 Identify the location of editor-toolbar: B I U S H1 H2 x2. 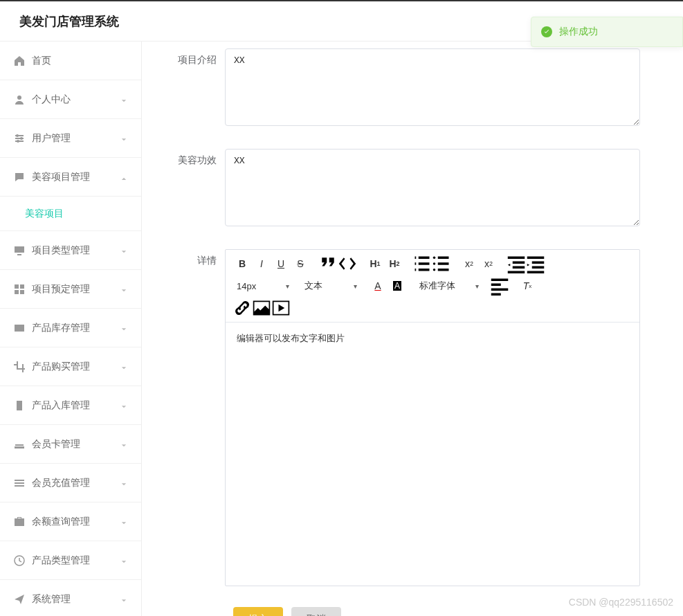
(432, 287).